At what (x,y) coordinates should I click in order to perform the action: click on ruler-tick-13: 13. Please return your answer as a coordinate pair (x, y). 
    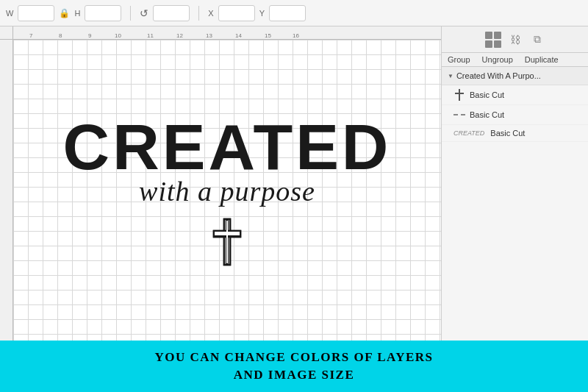
    Looking at the image, I should click on (209, 35).